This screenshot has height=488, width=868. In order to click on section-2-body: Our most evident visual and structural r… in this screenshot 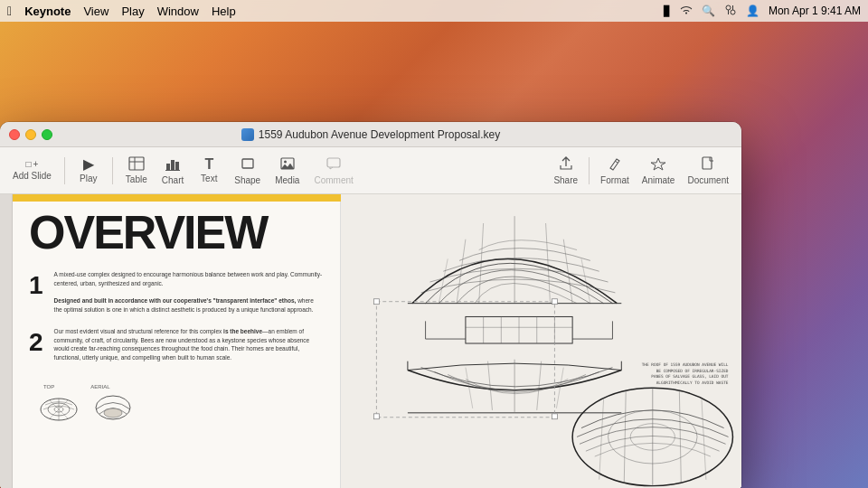, I will do `click(189, 345)`.